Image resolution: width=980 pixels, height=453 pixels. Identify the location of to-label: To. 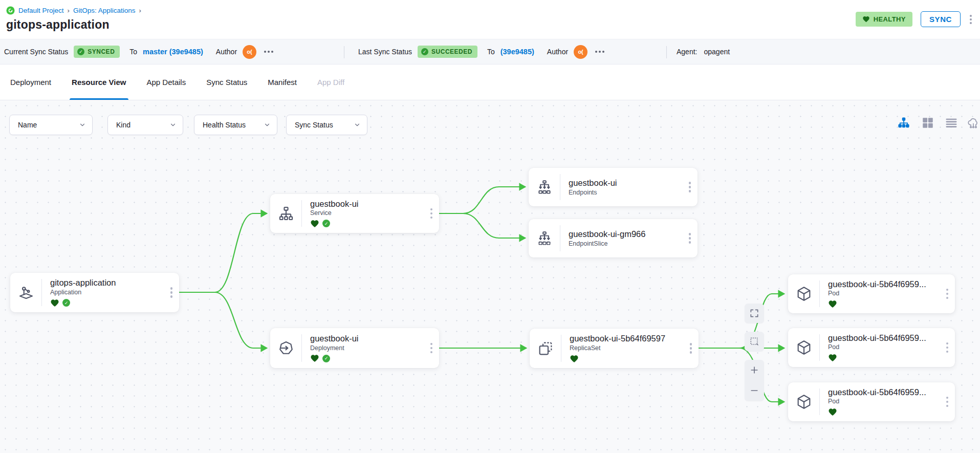
(491, 52).